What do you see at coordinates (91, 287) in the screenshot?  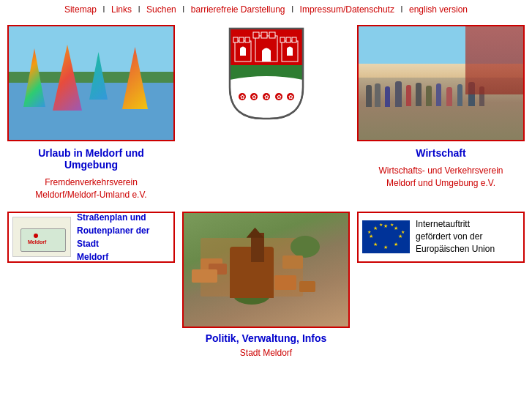 I see `bottom-left-section: Meldorf Straßenplan undRoutenplaner der …` at bounding box center [91, 287].